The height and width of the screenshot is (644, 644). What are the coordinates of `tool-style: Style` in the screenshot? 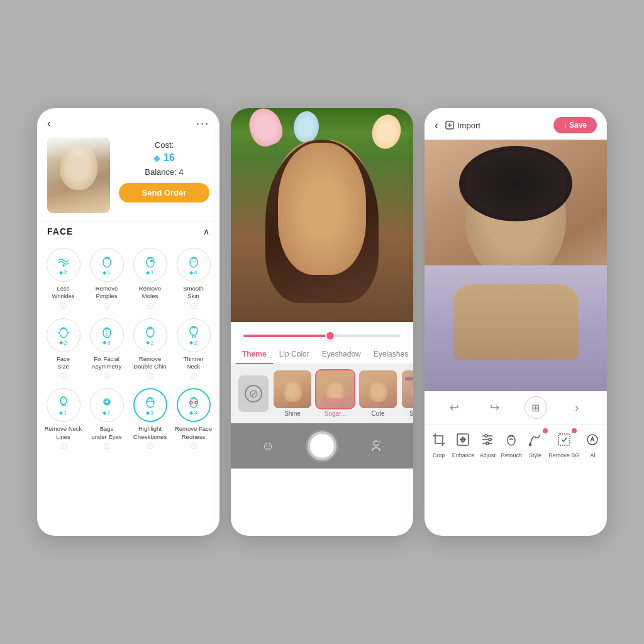 It's located at (535, 444).